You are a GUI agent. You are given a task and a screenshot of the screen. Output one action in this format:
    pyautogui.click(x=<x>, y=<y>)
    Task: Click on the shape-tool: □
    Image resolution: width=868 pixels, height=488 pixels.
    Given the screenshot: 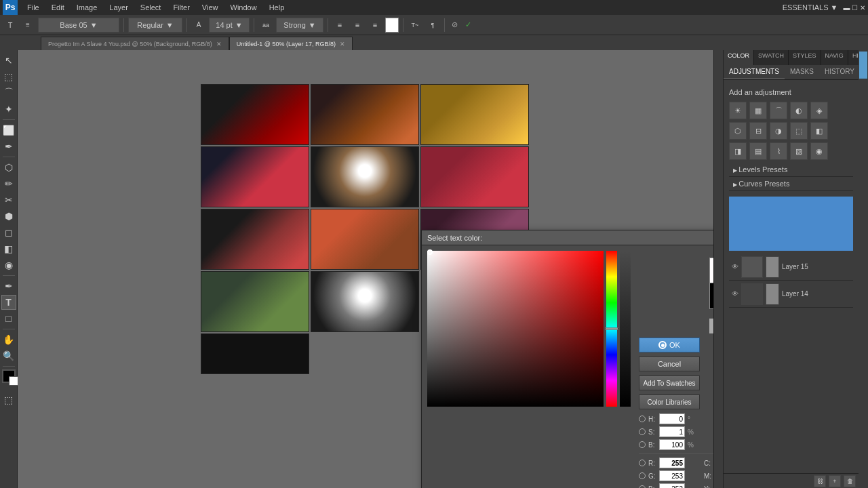 What is the action you would take?
    pyautogui.click(x=9, y=319)
    